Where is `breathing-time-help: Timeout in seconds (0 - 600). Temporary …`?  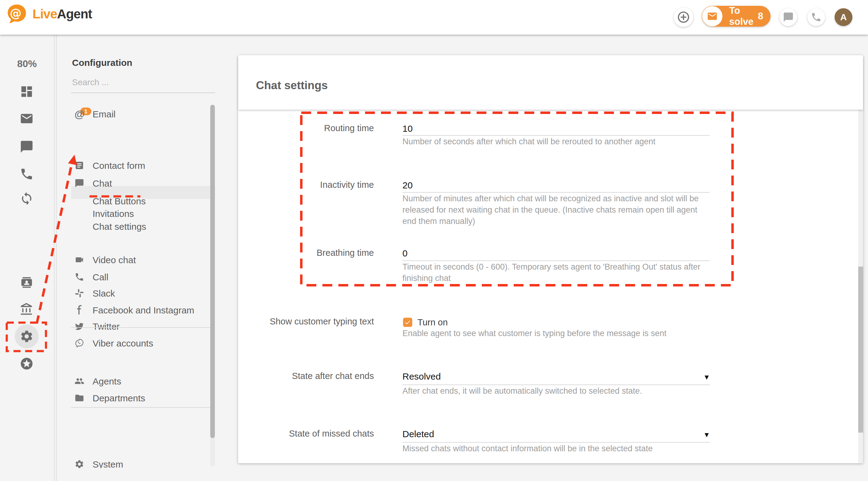 breathing-time-help: Timeout in seconds (0 - 600). Temporary … is located at coordinates (557, 273).